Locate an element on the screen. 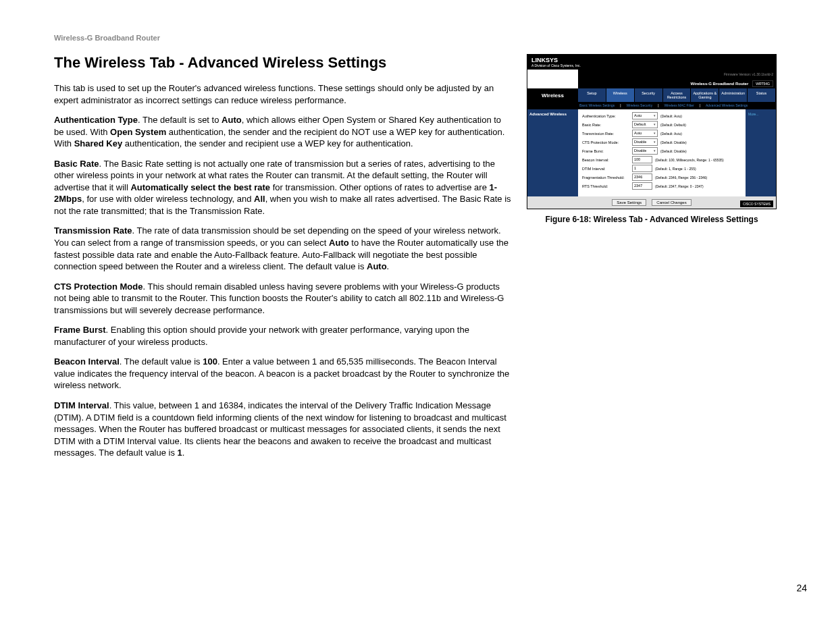 This screenshot has height=644, width=834. save-button: Save Settings is located at coordinates (629, 203).